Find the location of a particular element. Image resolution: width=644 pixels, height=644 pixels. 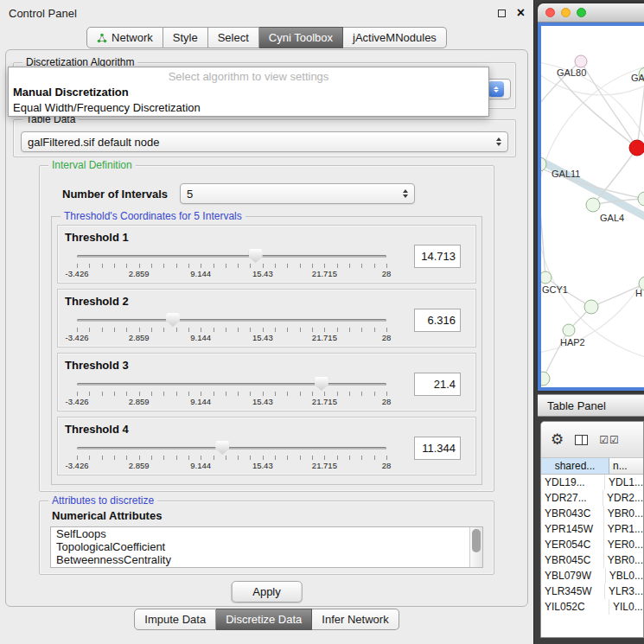

cell: YER0... is located at coordinates (624, 545).